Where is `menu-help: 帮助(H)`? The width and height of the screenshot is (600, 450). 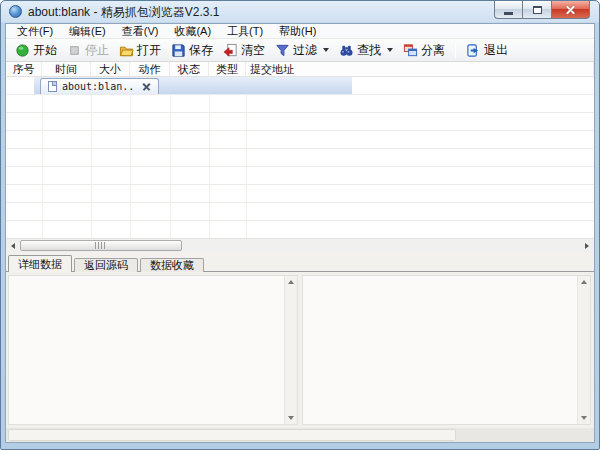 menu-help: 帮助(H) is located at coordinates (298, 32).